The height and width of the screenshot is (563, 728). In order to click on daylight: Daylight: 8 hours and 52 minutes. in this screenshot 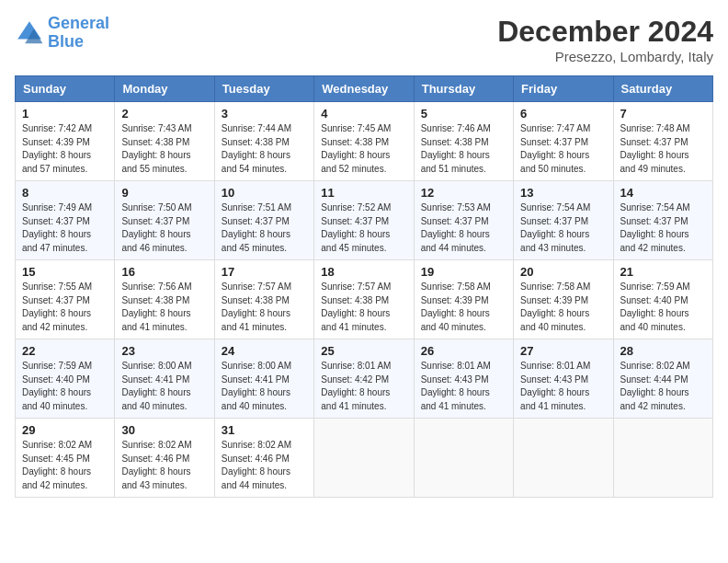, I will do `click(355, 162)`.